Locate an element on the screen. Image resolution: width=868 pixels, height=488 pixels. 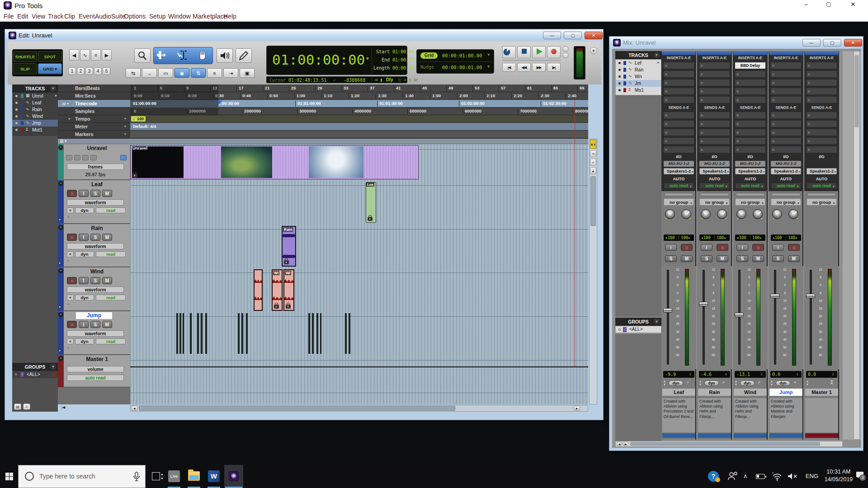
send-slot-b is located at coordinates (714, 124).